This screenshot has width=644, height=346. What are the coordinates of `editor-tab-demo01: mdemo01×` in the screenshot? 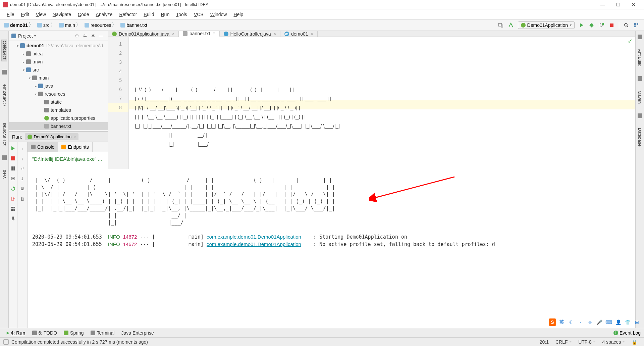 It's located at (299, 34).